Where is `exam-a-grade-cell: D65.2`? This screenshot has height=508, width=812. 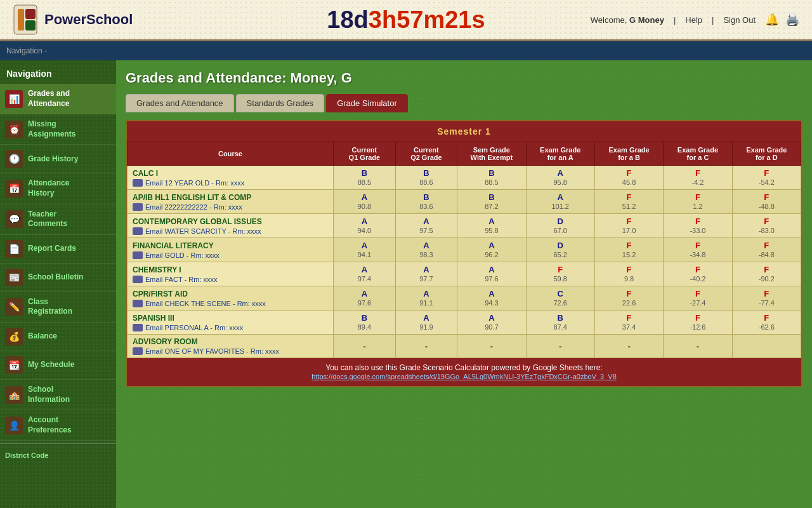
exam-a-grade-cell: D65.2 is located at coordinates (560, 250).